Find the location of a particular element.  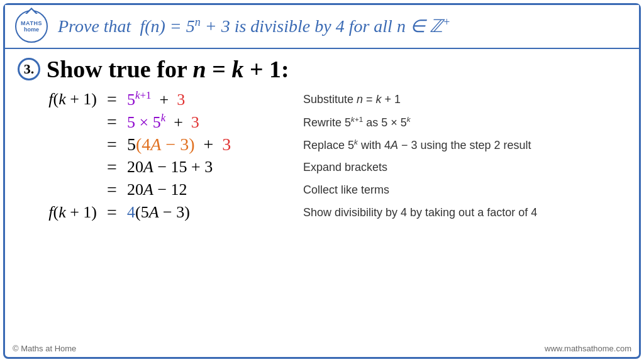

note-6: Show divisibility by 4 by taking out a f… is located at coordinates (464, 212).